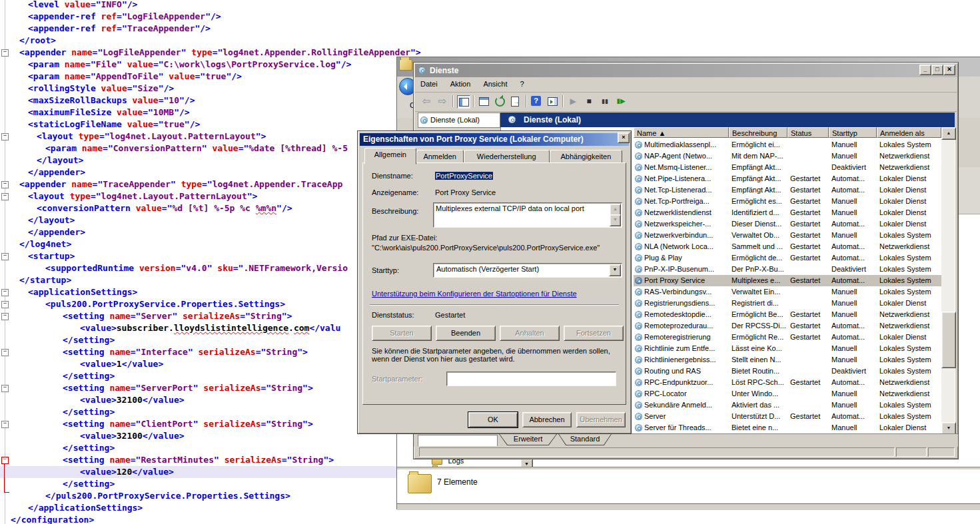 The image size is (980, 524). Describe the element at coordinates (466, 333) in the screenshot. I see `stop-service-button: Beenden` at that location.